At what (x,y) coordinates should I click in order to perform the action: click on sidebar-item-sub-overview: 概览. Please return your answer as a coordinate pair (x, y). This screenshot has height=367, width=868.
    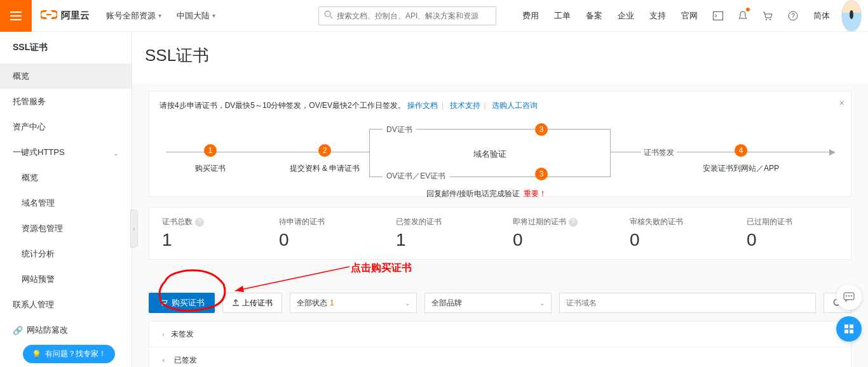
    Looking at the image, I should click on (66, 178).